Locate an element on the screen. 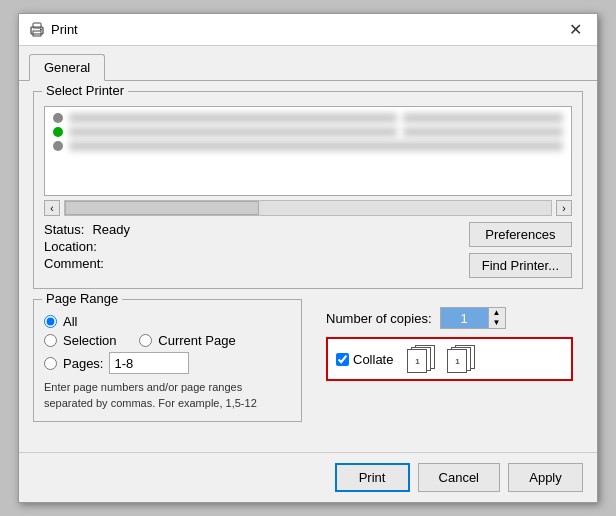  page-1: 1 is located at coordinates (417, 361).